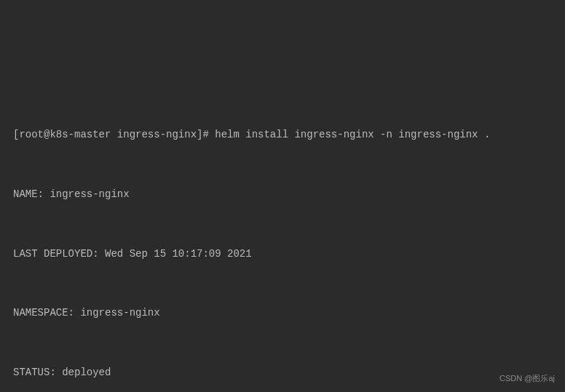 This screenshot has height=392, width=565. Describe the element at coordinates (282, 313) in the screenshot. I see `terminal-line: NAMESPACE: ingress-nginx` at that location.